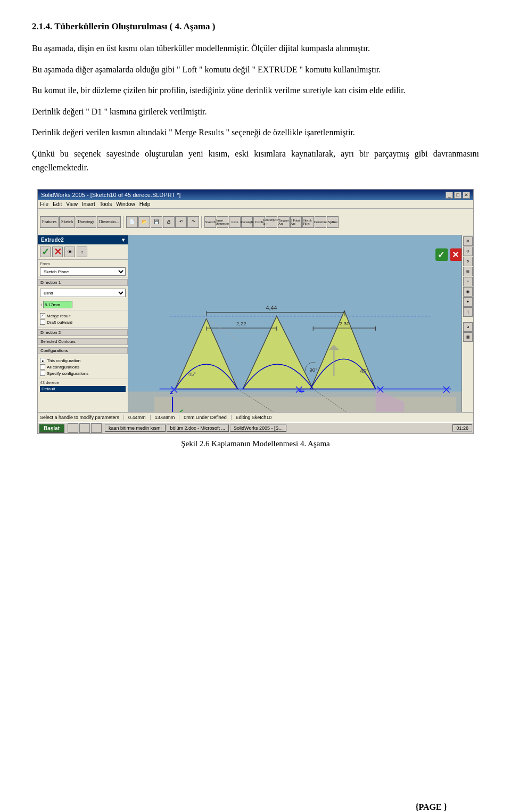 The height and width of the screenshot is (812, 511). What do you see at coordinates (83, 264) in the screenshot?
I see `from-label: From` at bounding box center [83, 264].